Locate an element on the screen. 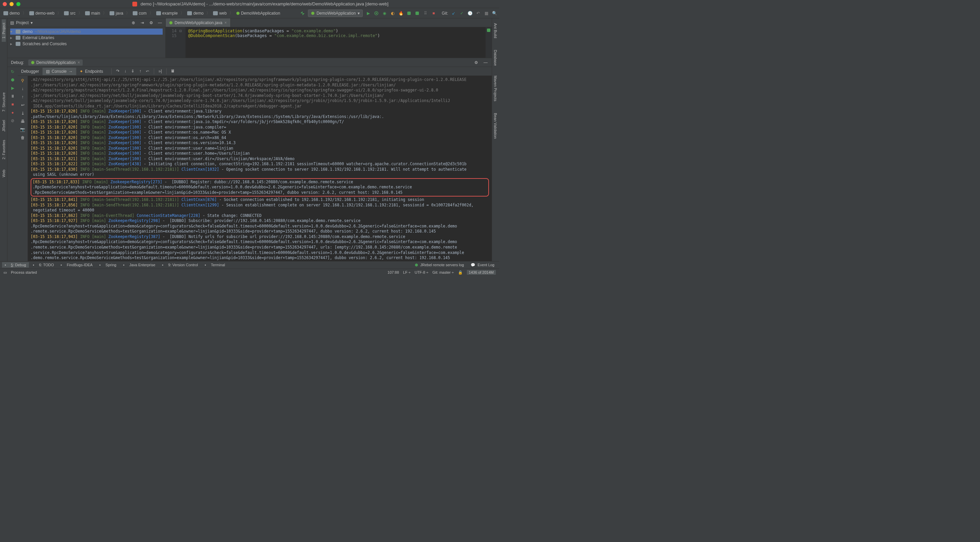 Image resolution: width=980 pixels, height=542 pixels. breadcrumb-item: example is located at coordinates (167, 13).